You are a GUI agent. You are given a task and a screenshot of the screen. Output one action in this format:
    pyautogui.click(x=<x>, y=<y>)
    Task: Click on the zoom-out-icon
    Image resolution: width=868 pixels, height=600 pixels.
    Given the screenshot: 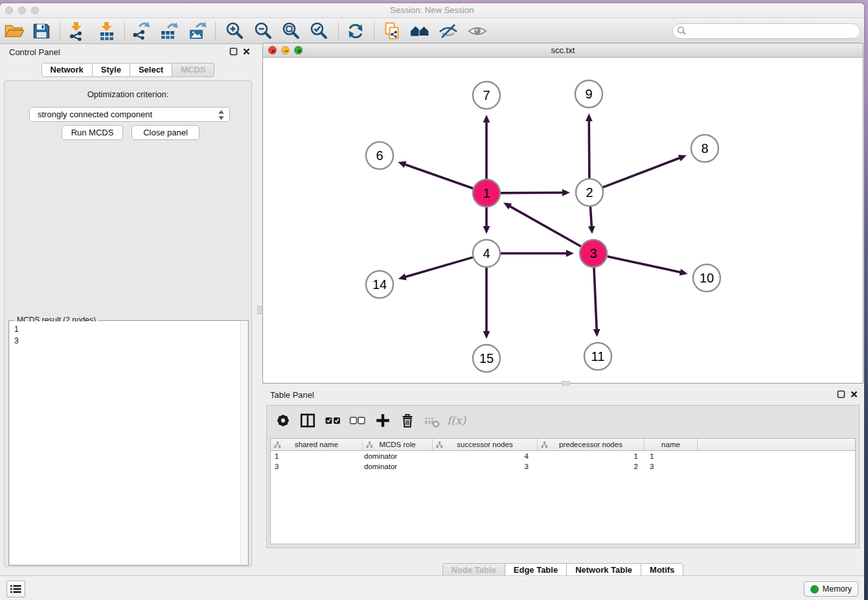 What is the action you would take?
    pyautogui.click(x=263, y=31)
    